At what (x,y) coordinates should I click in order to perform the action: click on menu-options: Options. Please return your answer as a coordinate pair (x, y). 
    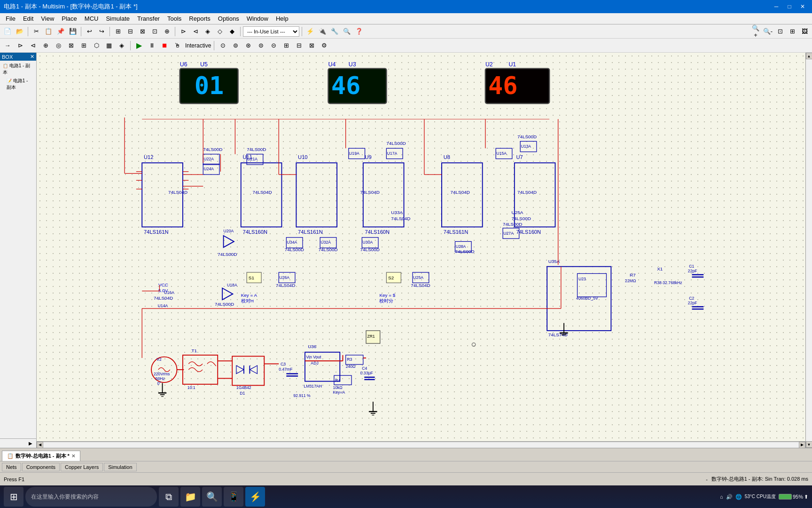
    Looking at the image, I should click on (228, 19).